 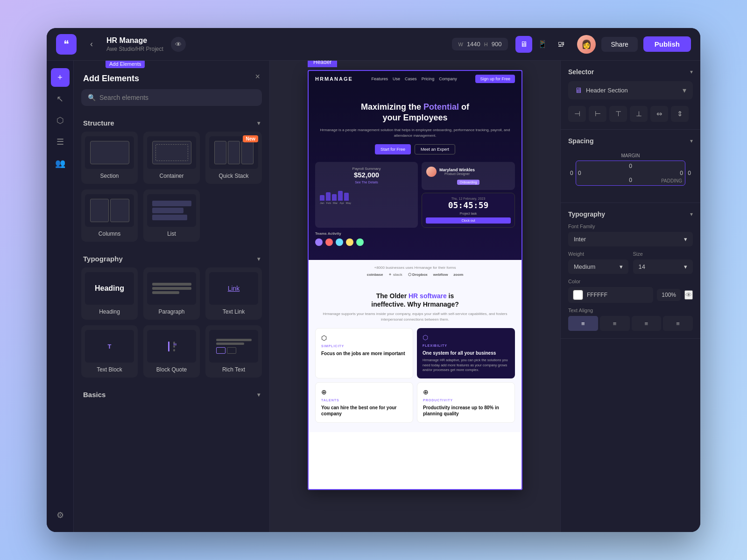 I want to click on color-input: FFFFFF, so click(x=611, y=295).